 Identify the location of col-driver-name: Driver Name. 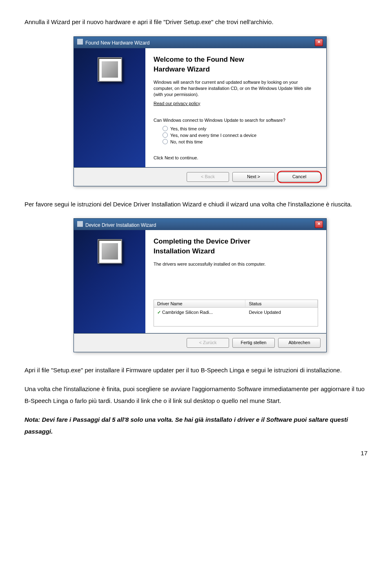
(200, 304).